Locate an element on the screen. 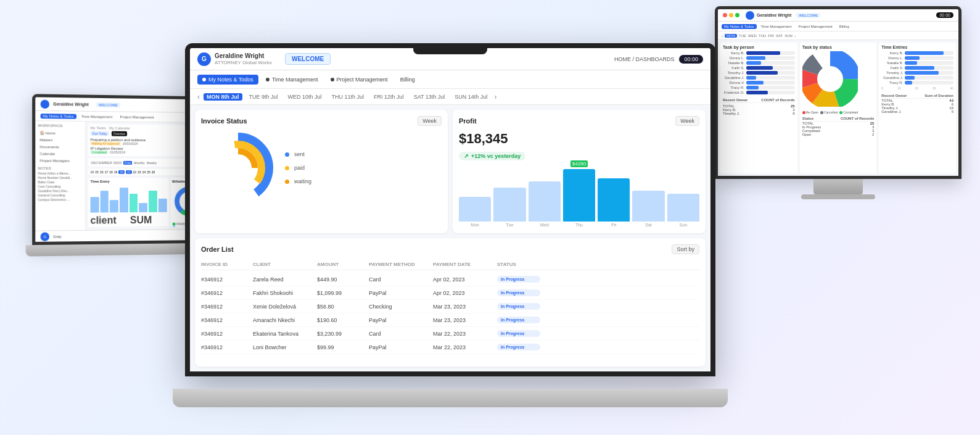 Image resolution: width=980 pixels, height=435 pixels. welcome-tab: WELCOME is located at coordinates (308, 59).